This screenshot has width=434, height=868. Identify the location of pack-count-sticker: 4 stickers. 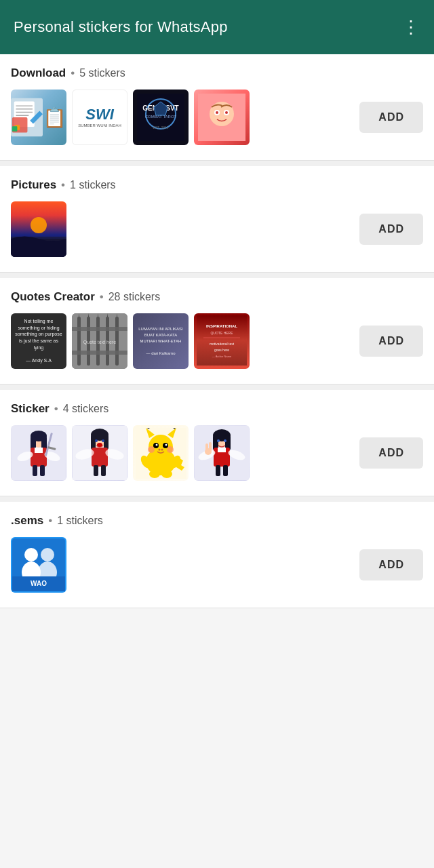
(86, 409).